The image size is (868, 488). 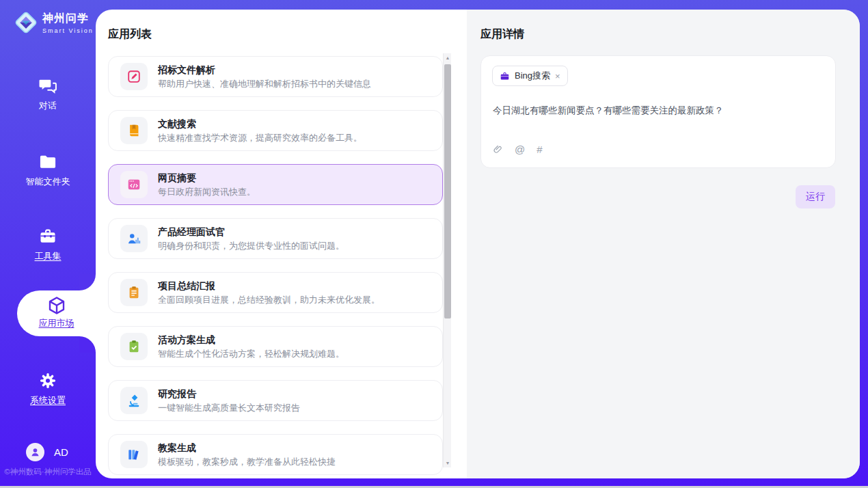 What do you see at coordinates (275, 185) in the screenshot?
I see `app-card-web-summary: 网页摘要 每日政府新闻资讯快查。` at bounding box center [275, 185].